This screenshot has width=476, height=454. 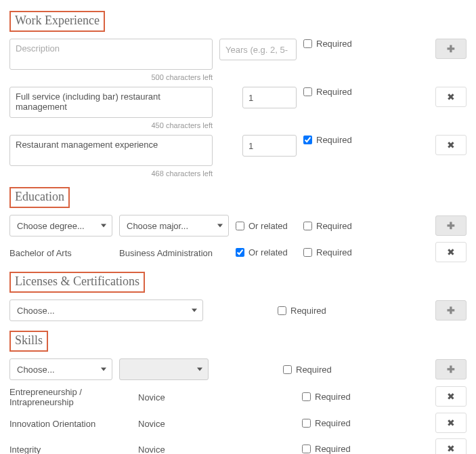 What do you see at coordinates (111, 173) in the screenshot?
I see `charcount-text: 468 characters left` at bounding box center [111, 173].